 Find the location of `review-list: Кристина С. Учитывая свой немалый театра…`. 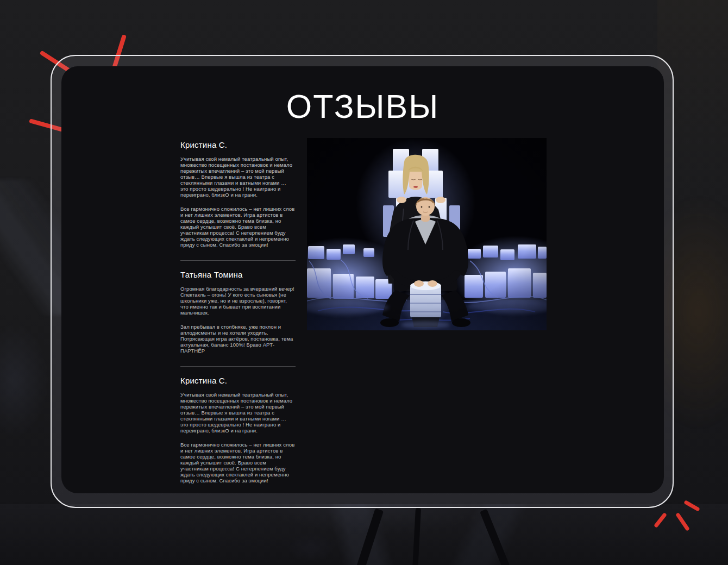

review-list: Кристина С. Учитывая свой немалый театра… is located at coordinates (238, 317).